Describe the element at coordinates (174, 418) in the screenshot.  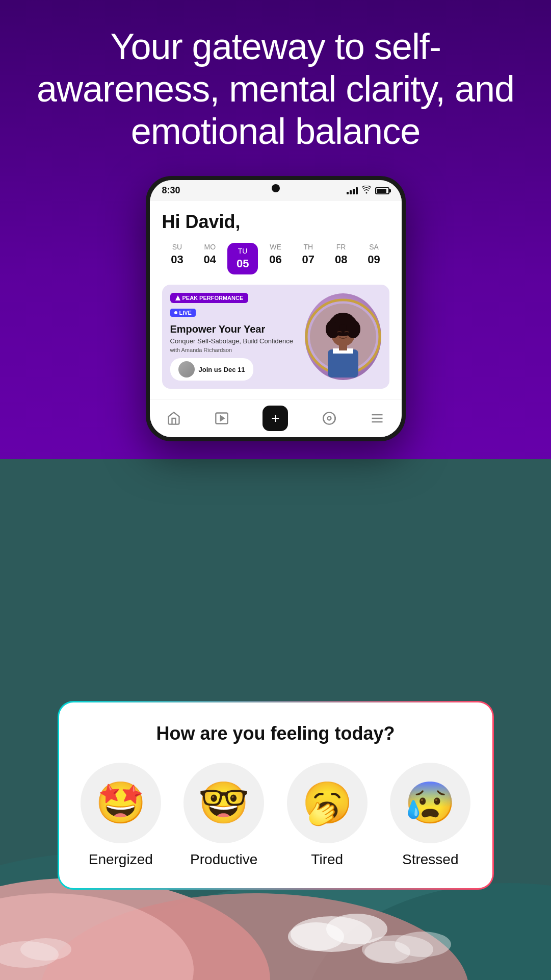
I see `nav-home` at that location.